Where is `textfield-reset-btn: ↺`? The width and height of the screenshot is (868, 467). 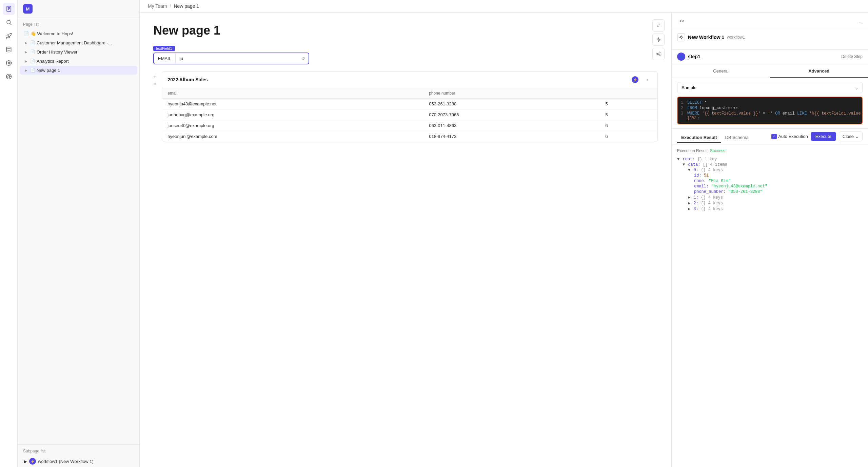 textfield-reset-btn: ↺ is located at coordinates (303, 58).